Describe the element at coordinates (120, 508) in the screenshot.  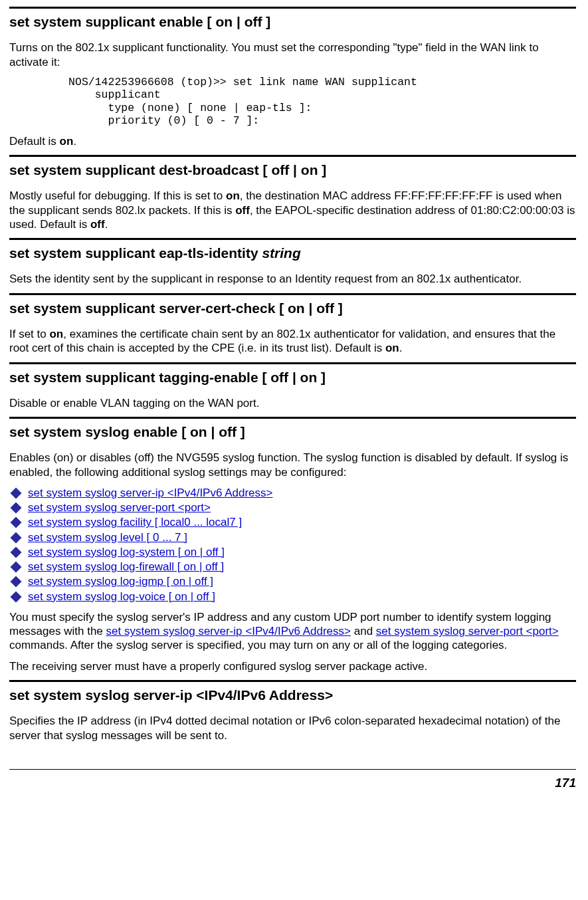
I see `link-syslog-server-port: set system syslog server-port <port>` at that location.